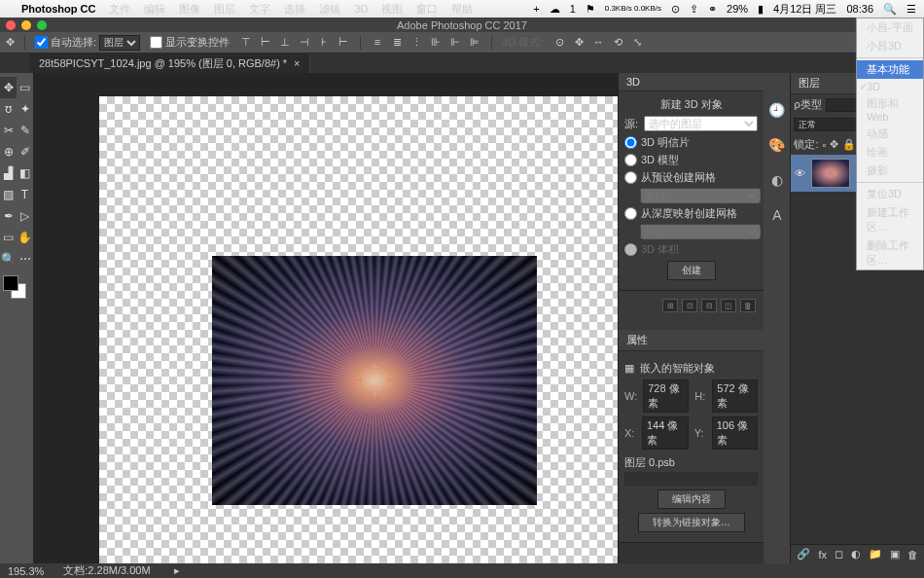  I want to click on auto-select-dropdown: 图层, so click(120, 43).